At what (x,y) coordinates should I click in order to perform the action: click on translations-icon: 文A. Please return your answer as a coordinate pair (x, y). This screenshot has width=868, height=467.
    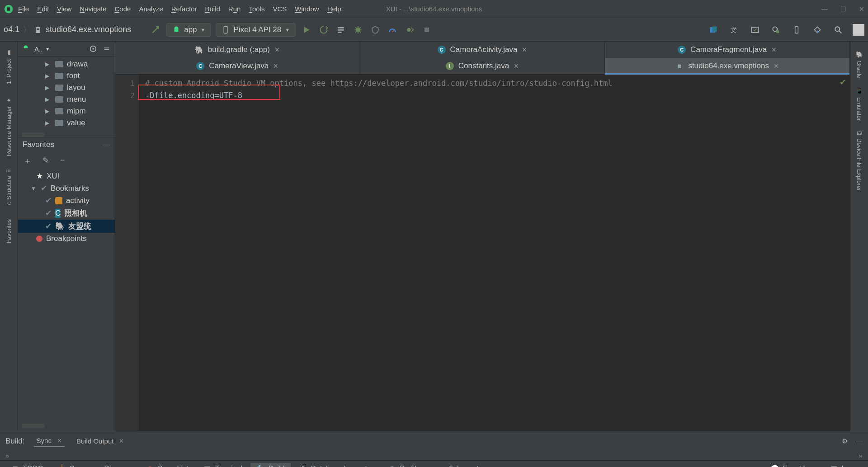
    Looking at the image, I should click on (734, 30).